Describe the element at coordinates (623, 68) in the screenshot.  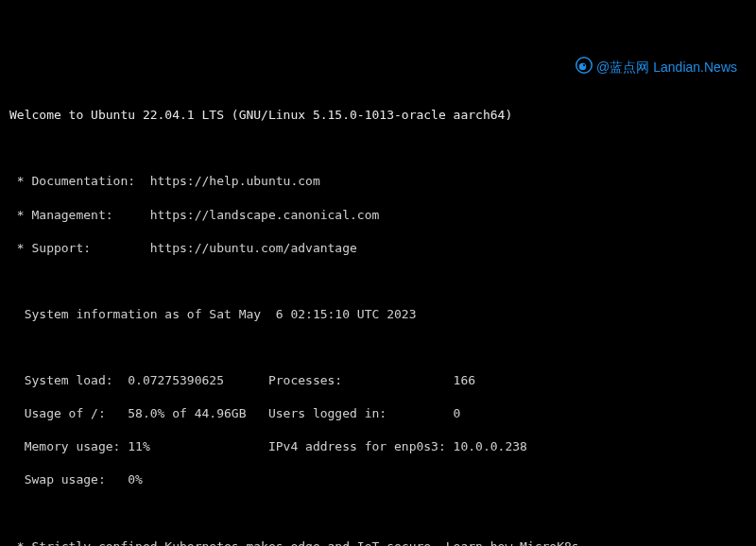
I see `watermark-handle: @蓝点网` at that location.